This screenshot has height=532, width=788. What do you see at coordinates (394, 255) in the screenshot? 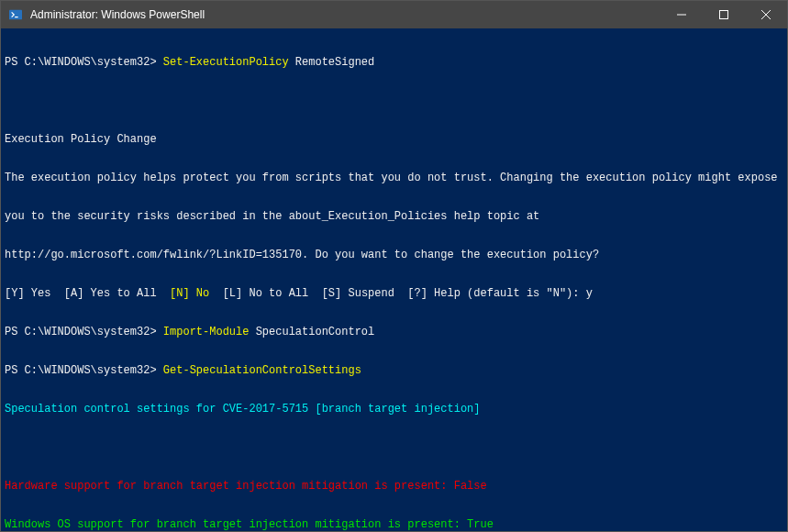
I see `policy-text: http://go.microsoft.com/fwlink/?LinkID=1…` at bounding box center [394, 255].